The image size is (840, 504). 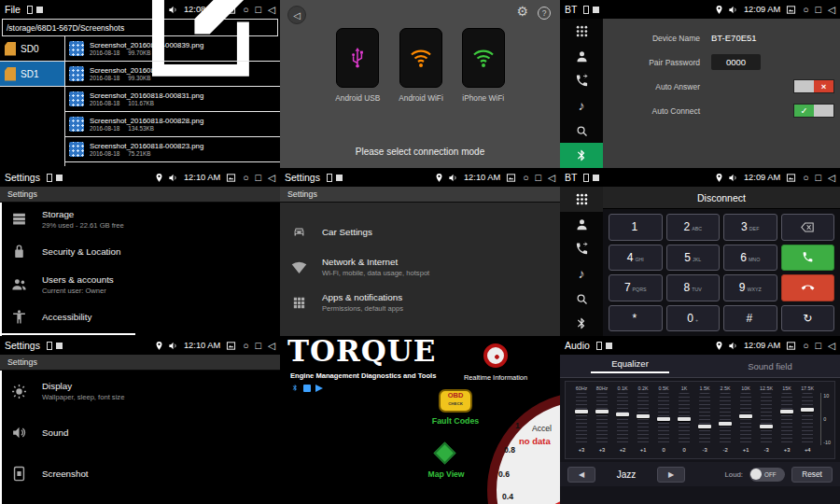 I want to click on key-hash: #, so click(x=750, y=319).